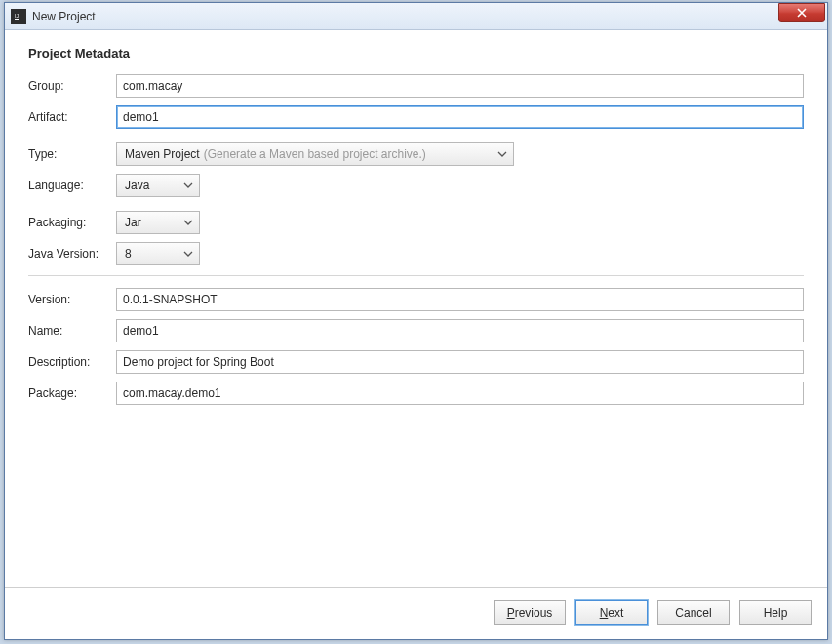  Describe the element at coordinates (315, 154) in the screenshot. I see `type-select: Maven Project (Generate a Maven based pr…` at that location.